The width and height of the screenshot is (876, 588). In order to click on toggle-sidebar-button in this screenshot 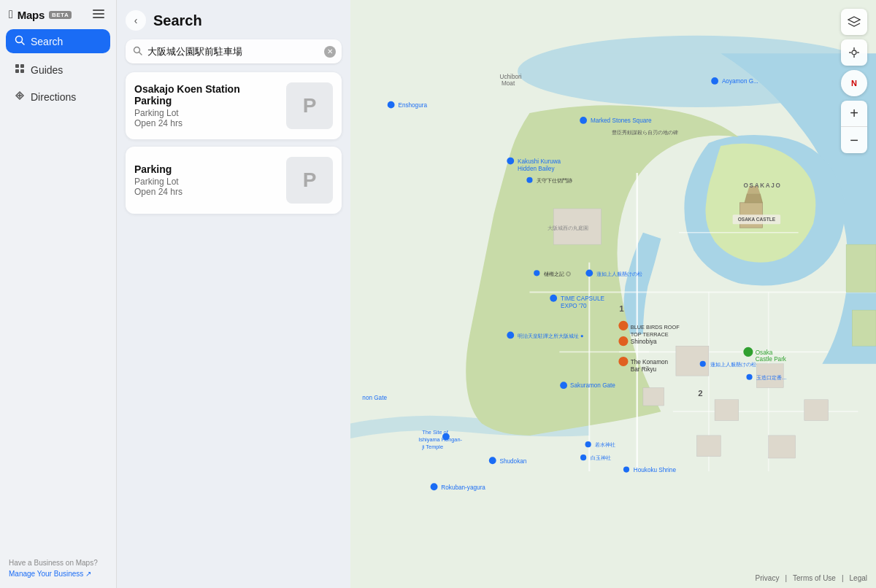, I will do `click(99, 15)`.